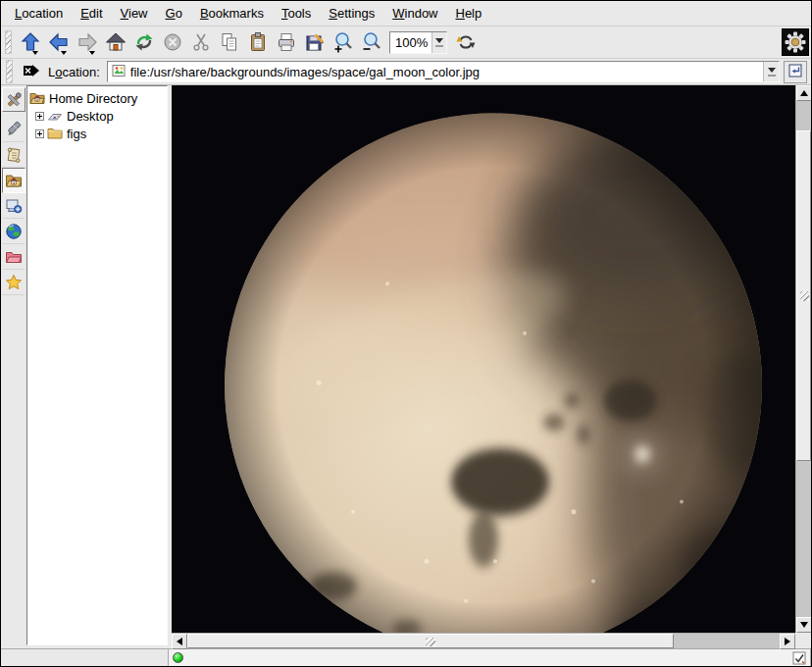 Image resolution: width=812 pixels, height=667 pixels. Describe the element at coordinates (296, 14) in the screenshot. I see `menu-tools: Tools` at that location.